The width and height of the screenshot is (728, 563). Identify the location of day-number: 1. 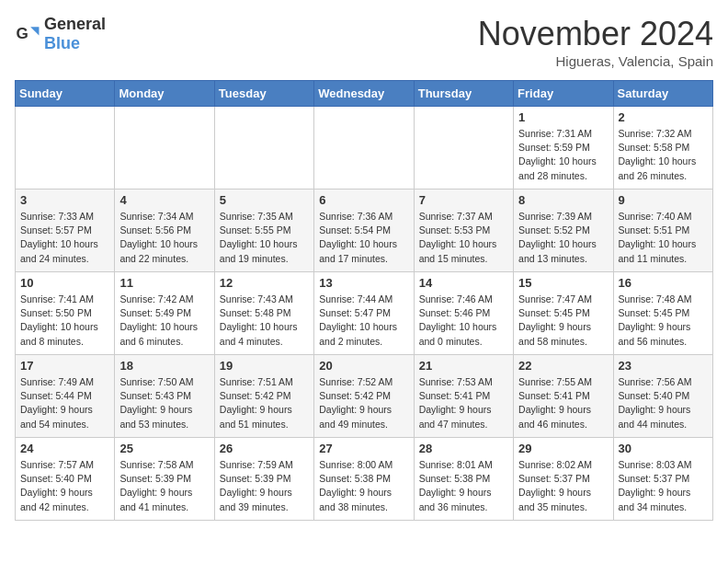
(563, 118).